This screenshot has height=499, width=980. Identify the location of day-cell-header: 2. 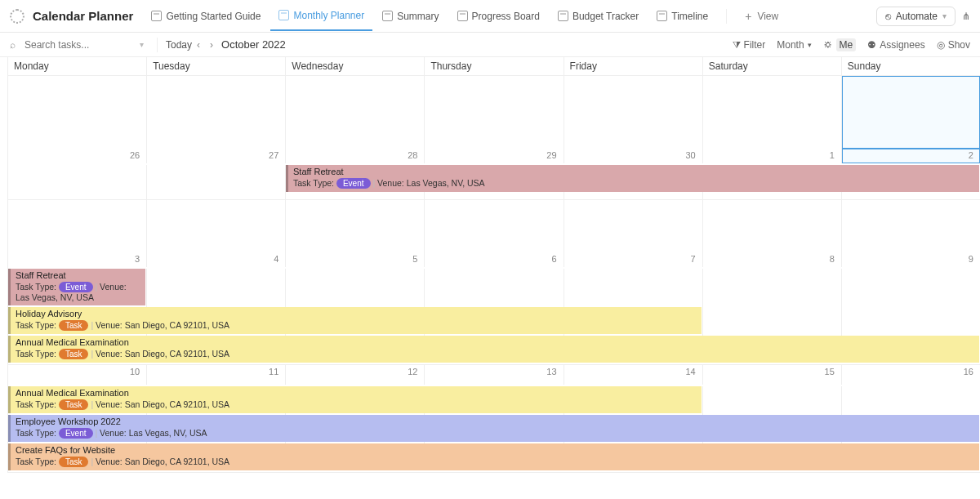
(911, 156).